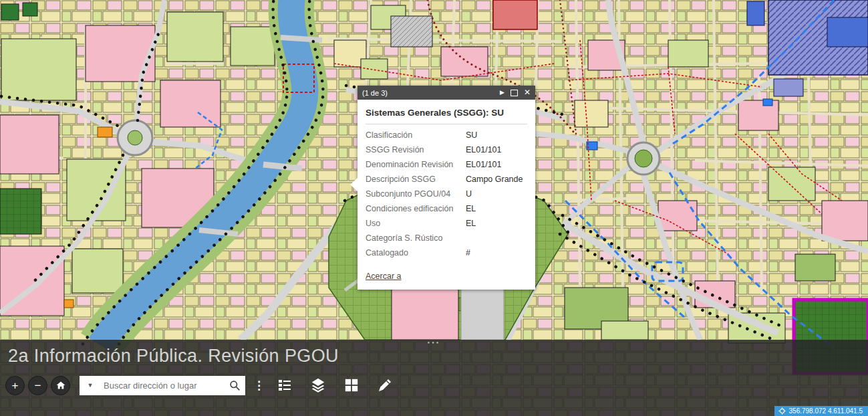 The image size is (868, 416). What do you see at coordinates (469, 194) in the screenshot?
I see `field-value: U` at bounding box center [469, 194].